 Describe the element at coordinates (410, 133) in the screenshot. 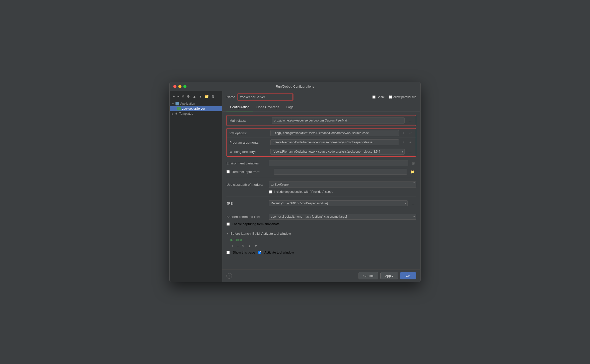

I see `vm-options-fullscreen-button: ⤢` at that location.